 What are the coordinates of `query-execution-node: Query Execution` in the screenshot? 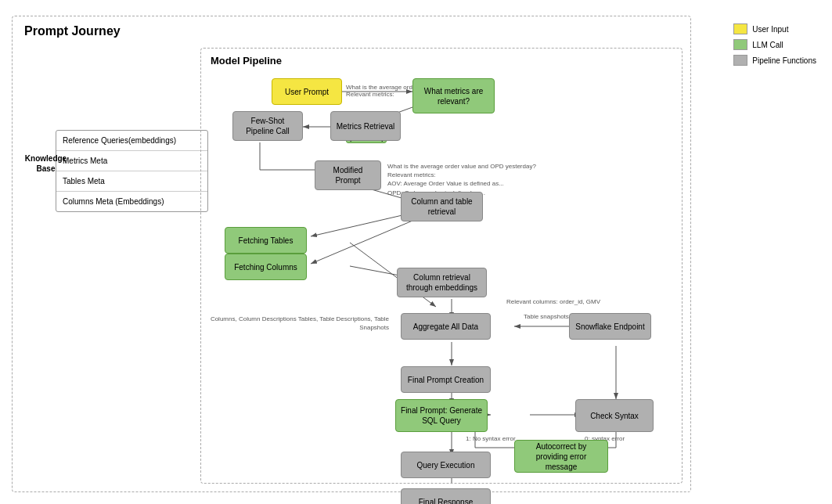 It's located at (446, 465).